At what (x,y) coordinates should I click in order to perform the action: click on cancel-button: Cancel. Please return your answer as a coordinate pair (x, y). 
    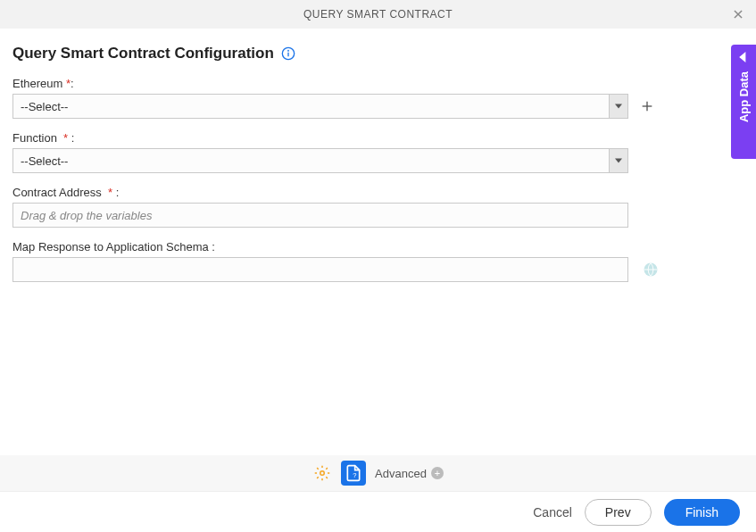
    Looking at the image, I should click on (552, 512).